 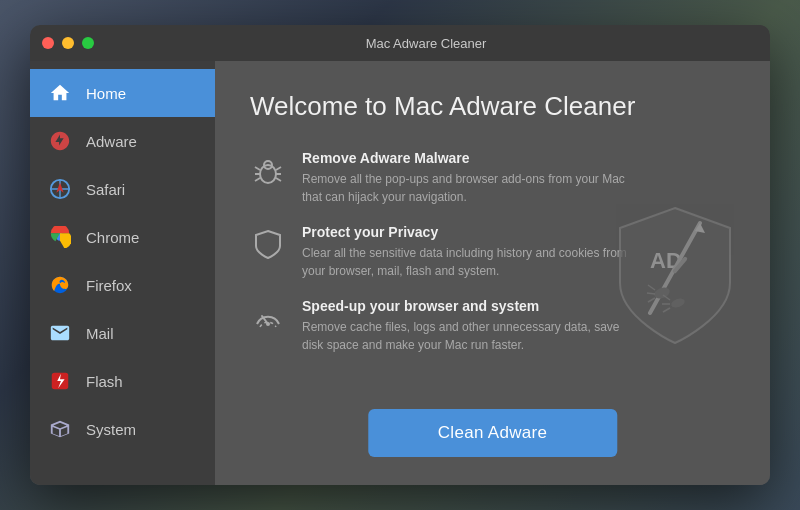 What do you see at coordinates (60, 237) in the screenshot?
I see `chrome-icon` at bounding box center [60, 237].